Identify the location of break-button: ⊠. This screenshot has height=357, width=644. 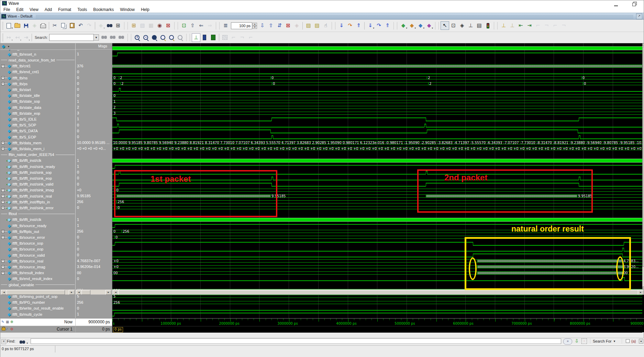
(288, 25).